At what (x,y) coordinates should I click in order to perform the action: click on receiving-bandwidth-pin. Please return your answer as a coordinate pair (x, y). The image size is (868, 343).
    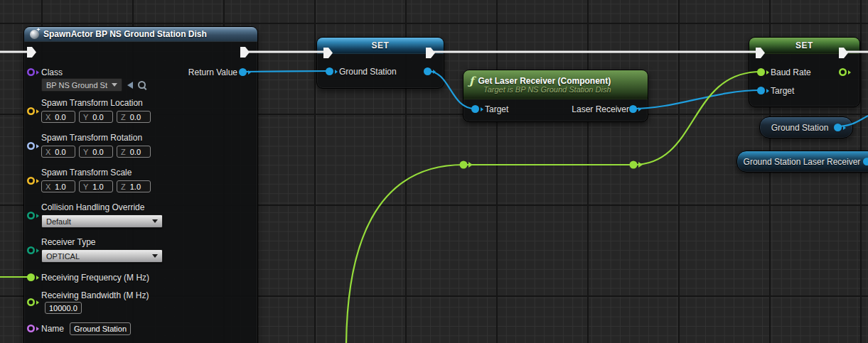
    Looking at the image, I should click on (31, 303).